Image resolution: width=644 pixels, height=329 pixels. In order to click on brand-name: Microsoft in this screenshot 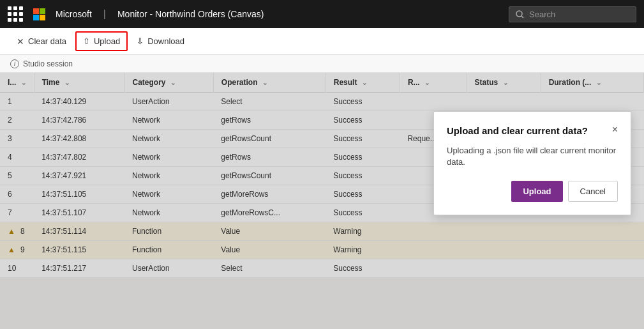, I will do `click(74, 14)`.